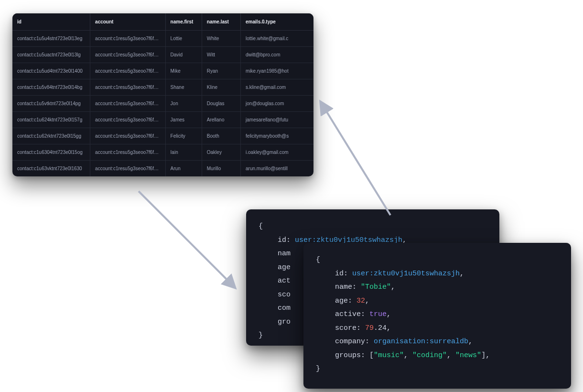  What do you see at coordinates (184, 87) in the screenshot?
I see `table-cell: Shane` at bounding box center [184, 87].